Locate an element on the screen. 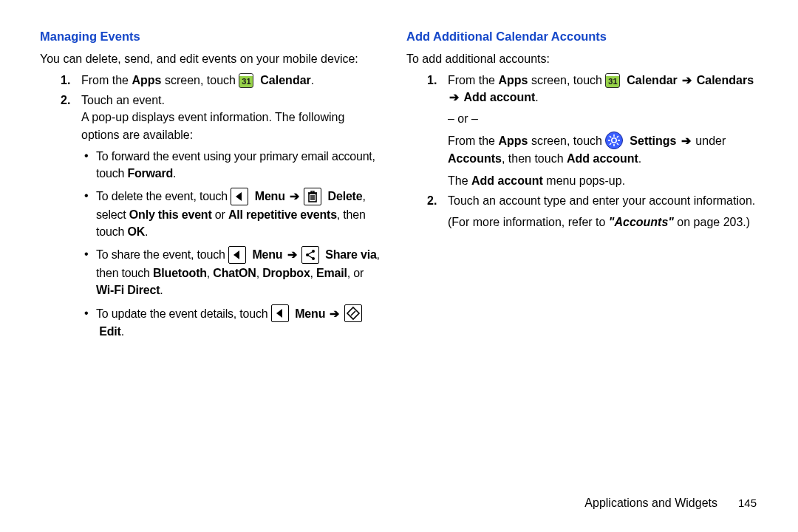 Image resolution: width=798 pixels, height=532 pixels. bold-calendars: Calendars is located at coordinates (726, 80).